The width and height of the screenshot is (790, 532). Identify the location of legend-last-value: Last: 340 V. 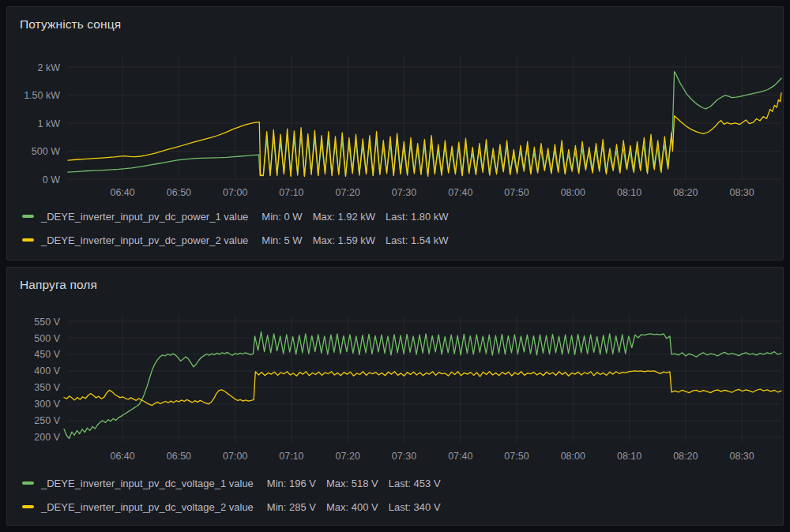
(415, 507).